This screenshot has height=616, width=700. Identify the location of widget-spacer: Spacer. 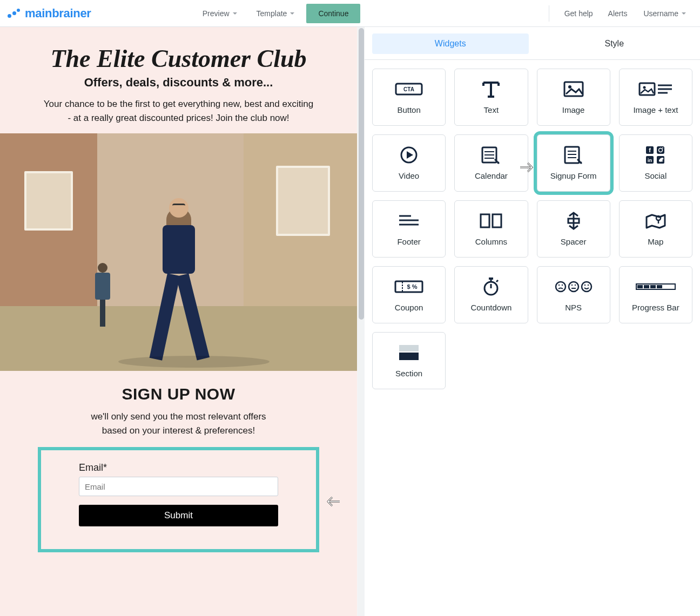
(574, 229).